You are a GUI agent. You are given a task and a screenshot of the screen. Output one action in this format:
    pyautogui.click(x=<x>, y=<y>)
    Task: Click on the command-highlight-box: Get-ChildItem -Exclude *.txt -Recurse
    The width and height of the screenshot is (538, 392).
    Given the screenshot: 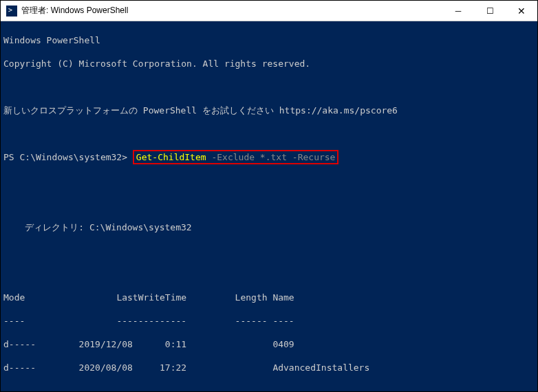 What is the action you would take?
    pyautogui.click(x=236, y=157)
    